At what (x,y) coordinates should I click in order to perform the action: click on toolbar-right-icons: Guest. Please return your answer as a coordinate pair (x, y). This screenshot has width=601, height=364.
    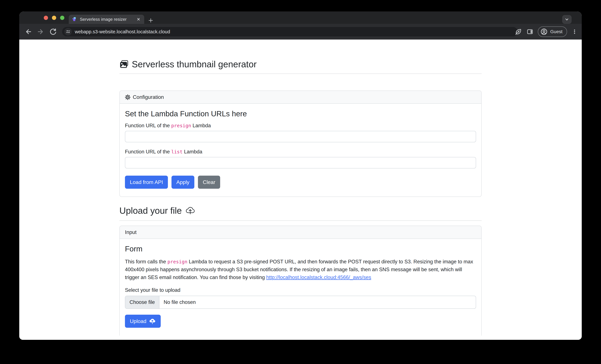
    Looking at the image, I should click on (546, 32).